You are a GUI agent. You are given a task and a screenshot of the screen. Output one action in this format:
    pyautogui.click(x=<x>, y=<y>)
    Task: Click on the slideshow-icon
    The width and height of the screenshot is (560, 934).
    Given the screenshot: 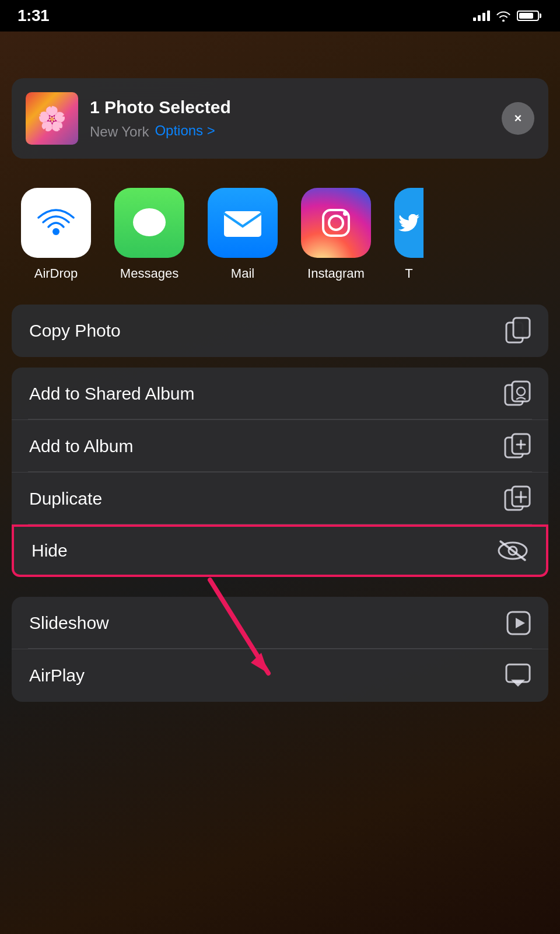 What is the action you would take?
    pyautogui.click(x=519, y=623)
    